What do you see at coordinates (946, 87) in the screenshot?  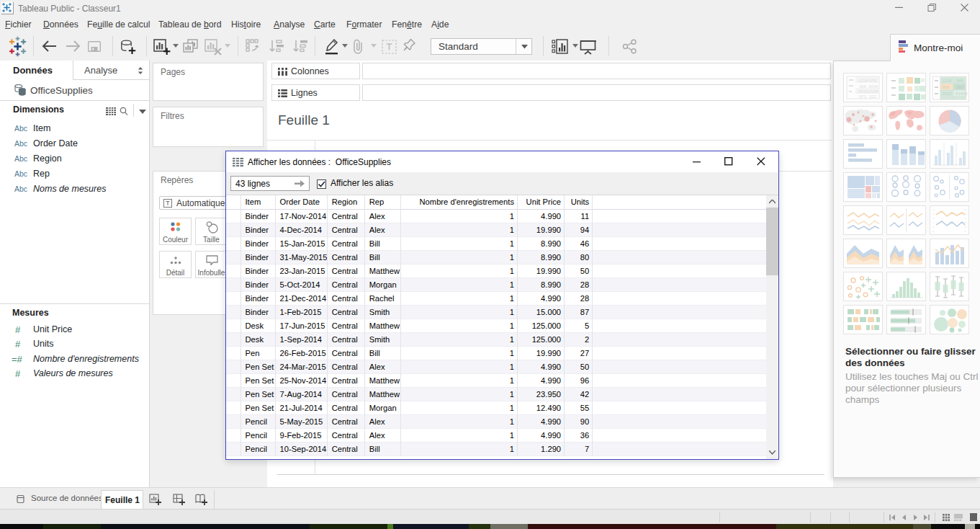 I see `svg-text: 368` at bounding box center [946, 87].